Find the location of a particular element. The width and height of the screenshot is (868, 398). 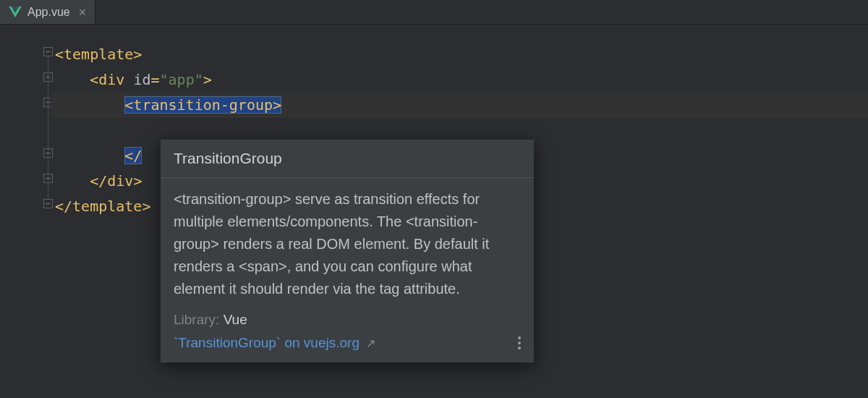

external-link-icon: ↗ is located at coordinates (370, 343).